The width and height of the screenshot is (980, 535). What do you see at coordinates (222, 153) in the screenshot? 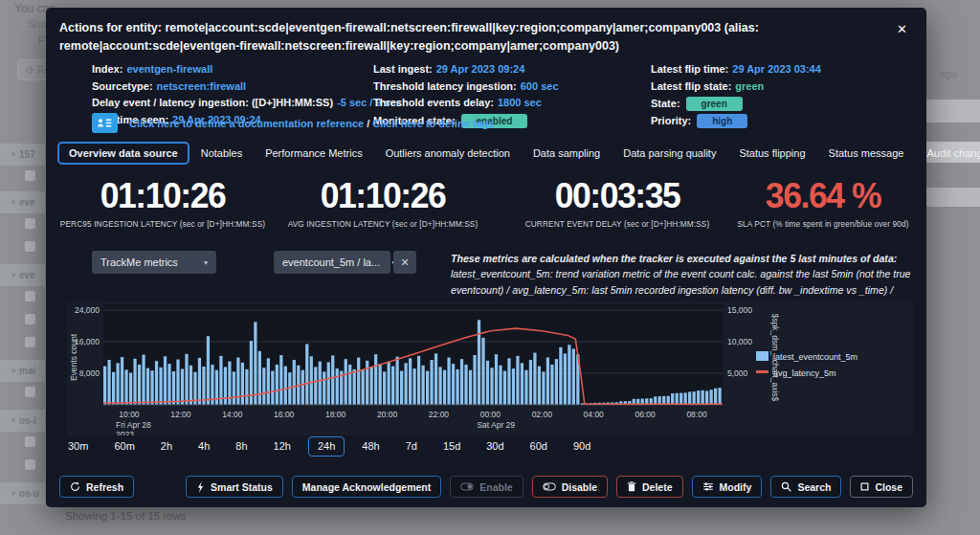
I see `tab-notables: Notables` at bounding box center [222, 153].